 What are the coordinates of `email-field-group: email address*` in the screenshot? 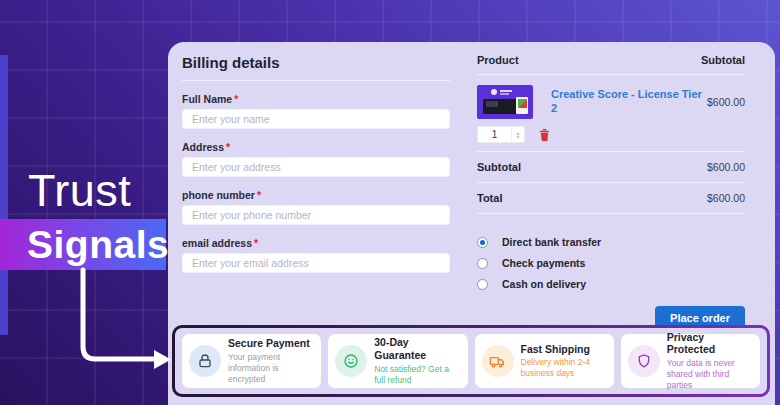 It's located at (316, 255).